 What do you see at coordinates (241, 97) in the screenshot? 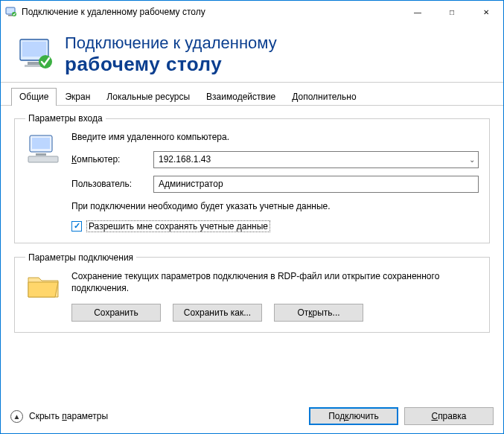
I see `tab-experience: Взаимодействие` at bounding box center [241, 97].